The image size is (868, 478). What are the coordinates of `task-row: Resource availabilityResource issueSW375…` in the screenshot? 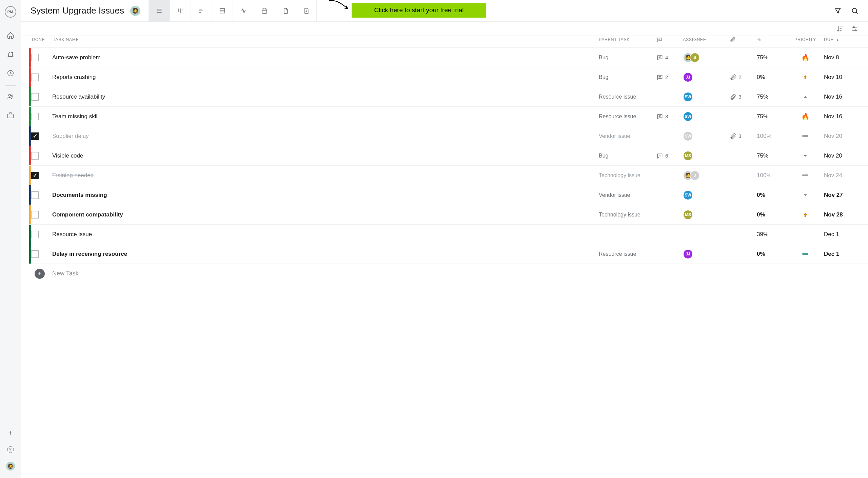 It's located at (449, 97).